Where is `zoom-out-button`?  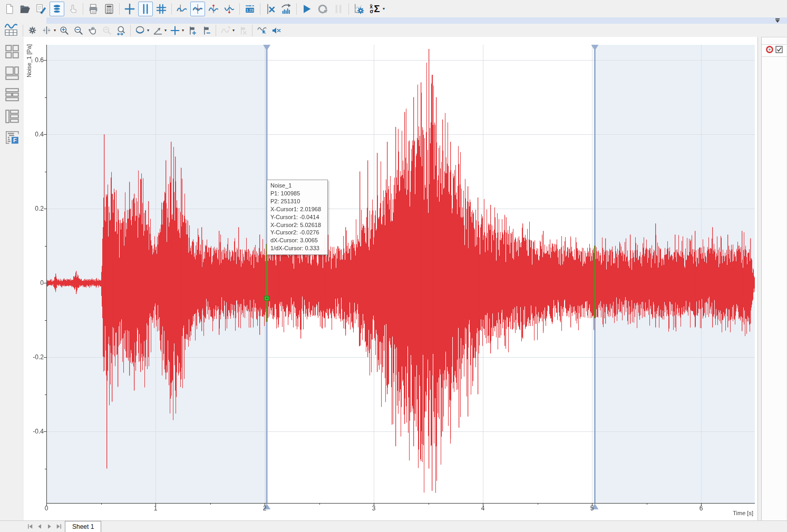
zoom-out-button is located at coordinates (78, 31).